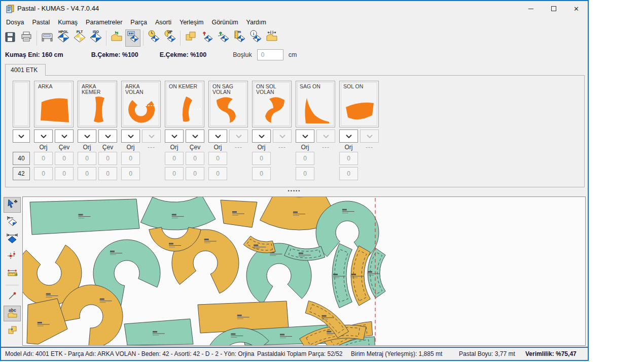  Describe the element at coordinates (117, 38) in the screenshot. I see `refresh-import-button` at that location.